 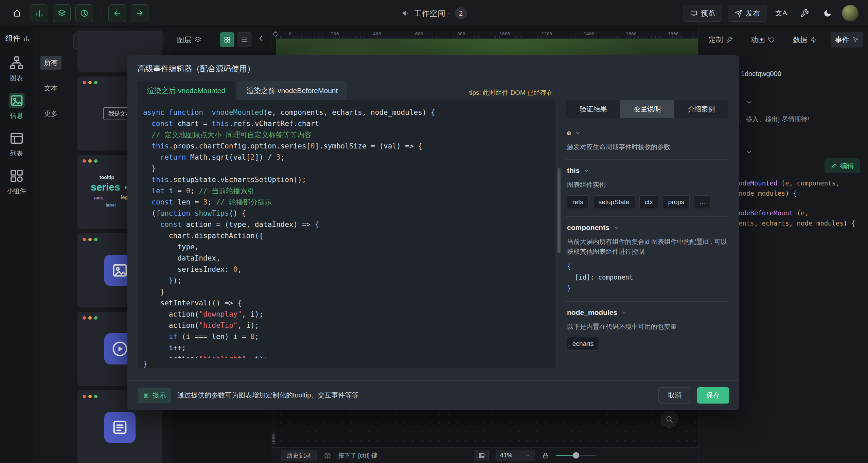 What do you see at coordinates (781, 13) in the screenshot?
I see `translate-icon: 文A` at bounding box center [781, 13].